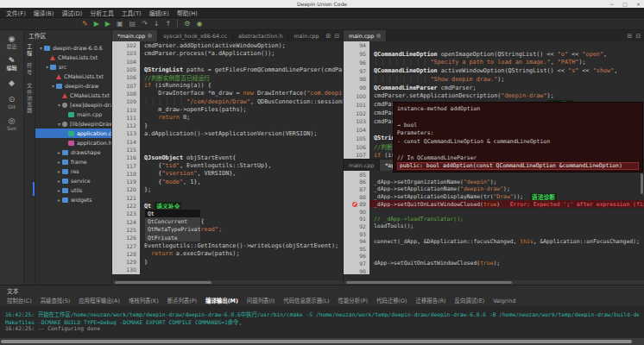 The height and width of the screenshot is (345, 644). I want to click on step-over-icon: ↷, so click(145, 24).